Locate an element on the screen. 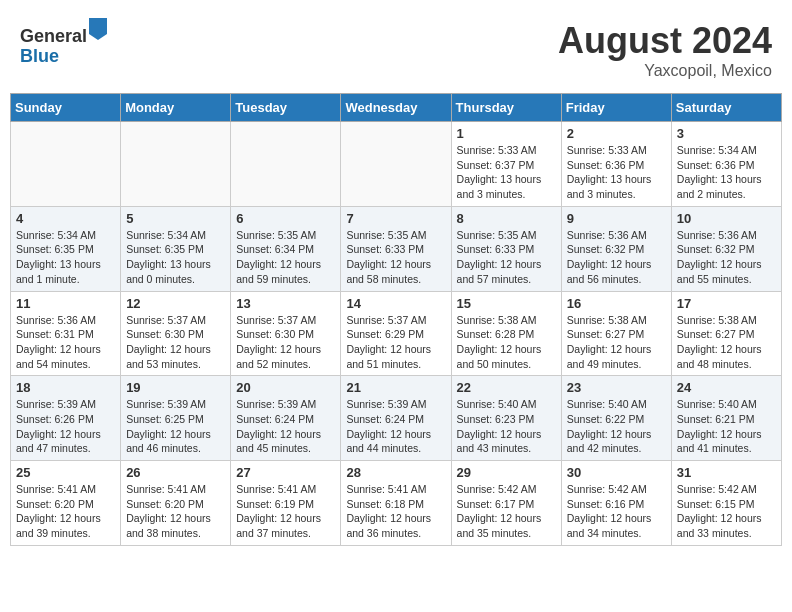 The image size is (792, 612). calendar-cell: 30Sunrise: 5:42 AM Sunset: 6:16 PM Dayli… is located at coordinates (616, 504).